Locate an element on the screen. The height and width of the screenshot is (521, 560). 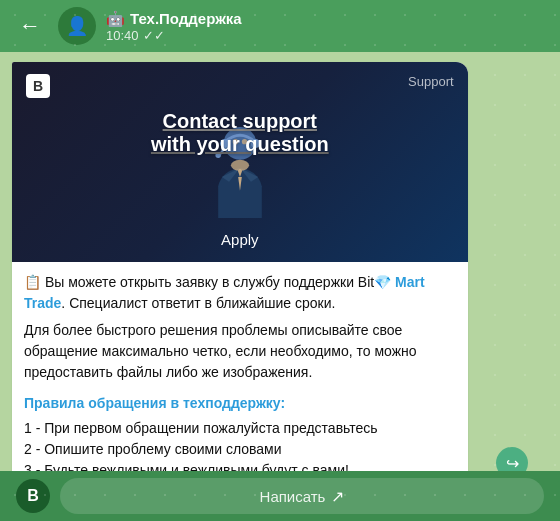
share-icon: ↪ is located at coordinates (512, 463).